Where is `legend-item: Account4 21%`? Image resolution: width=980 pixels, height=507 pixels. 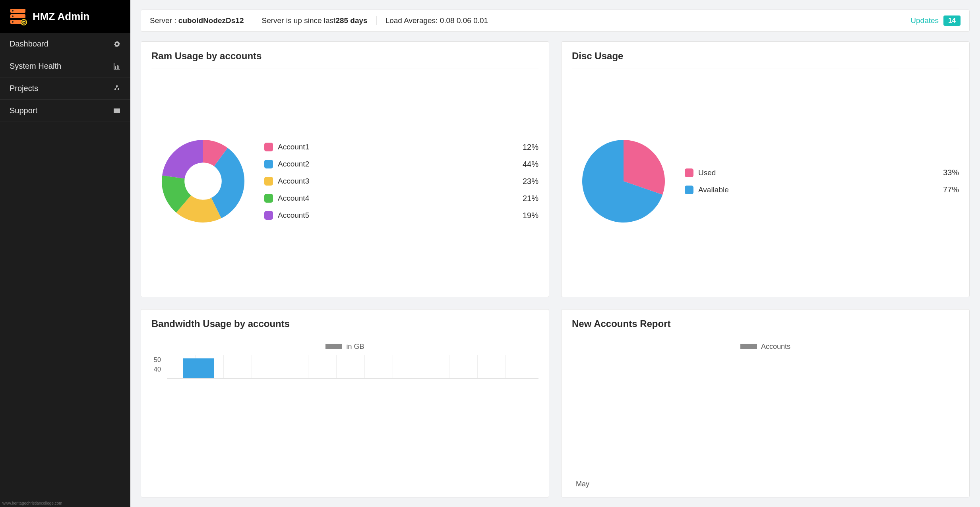 legend-item: Account4 21% is located at coordinates (401, 199).